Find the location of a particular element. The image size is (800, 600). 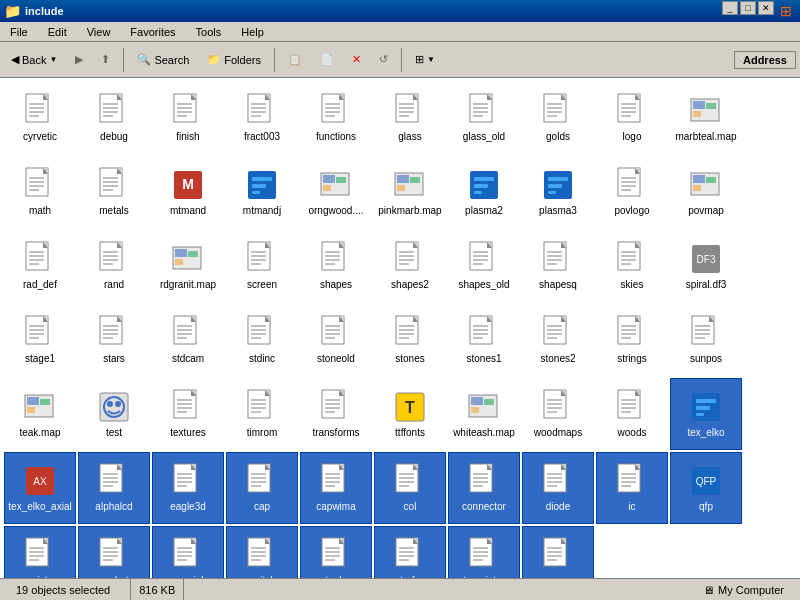

file-item: M mtmand is located at coordinates (188, 192).